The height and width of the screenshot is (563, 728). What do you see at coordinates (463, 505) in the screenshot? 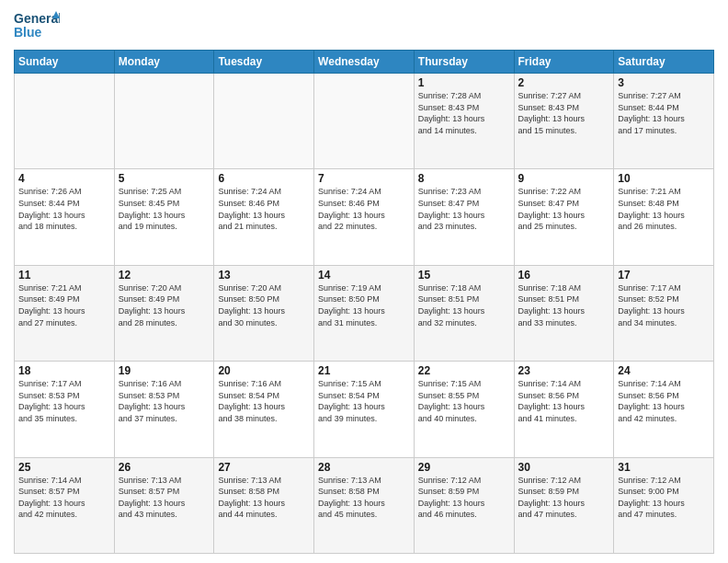
I see `calendar-cell: 29Sunrise: 7:12 AM Sunset: 8:59 PM Dayli…` at bounding box center [463, 505].